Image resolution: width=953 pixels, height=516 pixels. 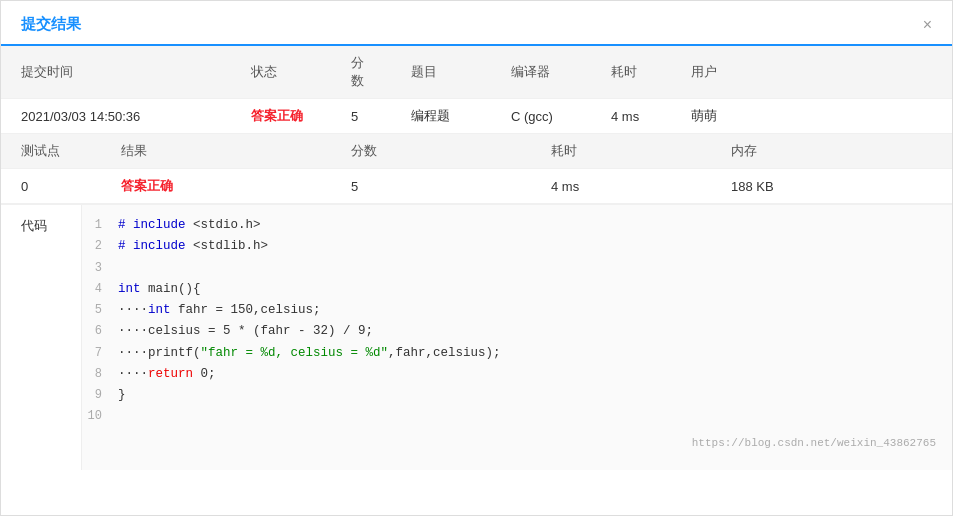 What do you see at coordinates (100, 416) in the screenshot?
I see `line-num-10: 10` at bounding box center [100, 416].